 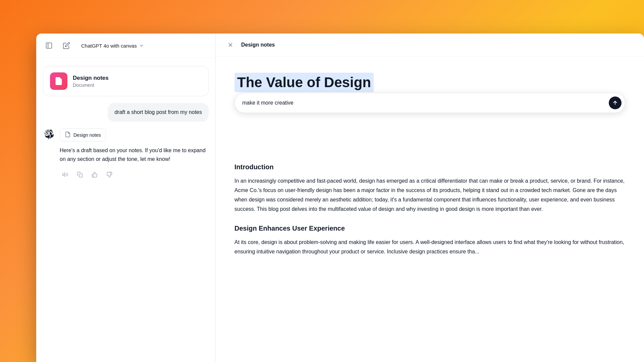 What do you see at coordinates (126, 154) in the screenshot?
I see `assistant-message: Design notes Here's a draft based on you…` at bounding box center [126, 154].